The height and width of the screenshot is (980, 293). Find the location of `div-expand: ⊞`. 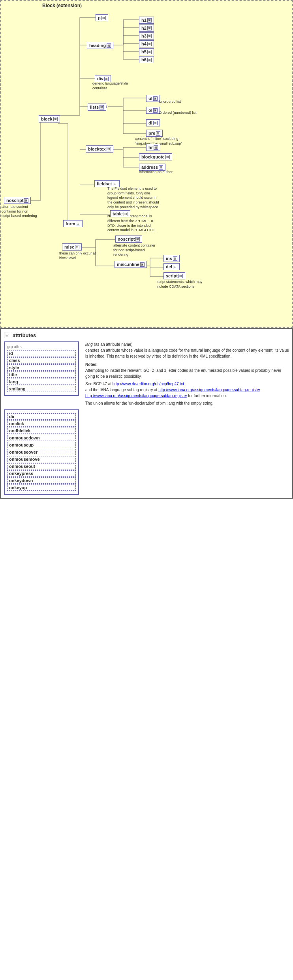

div-expand: ⊞ is located at coordinates (107, 79).